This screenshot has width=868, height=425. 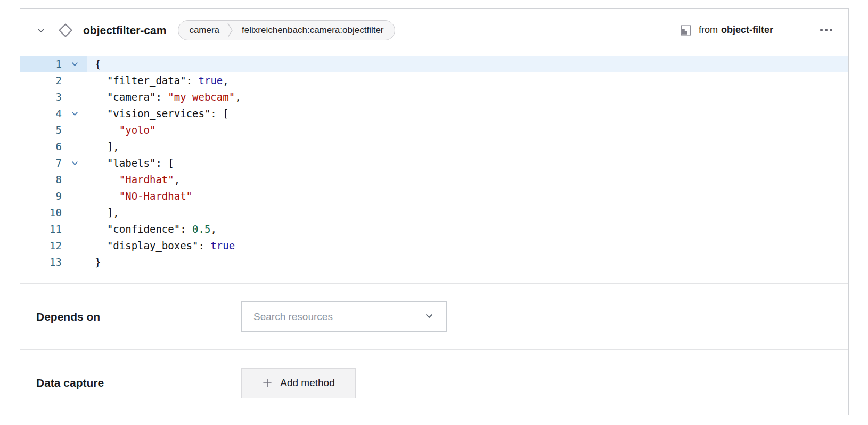 What do you see at coordinates (435, 81) in the screenshot?
I see `code-line: 2 "filter_data": true,` at bounding box center [435, 81].